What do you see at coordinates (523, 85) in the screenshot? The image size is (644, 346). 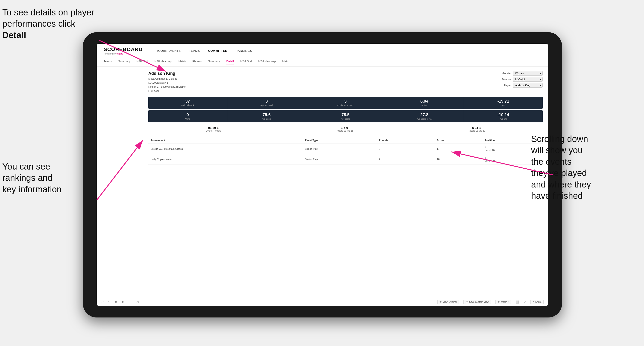 I see `filter-player: Player Addison King` at bounding box center [523, 85].